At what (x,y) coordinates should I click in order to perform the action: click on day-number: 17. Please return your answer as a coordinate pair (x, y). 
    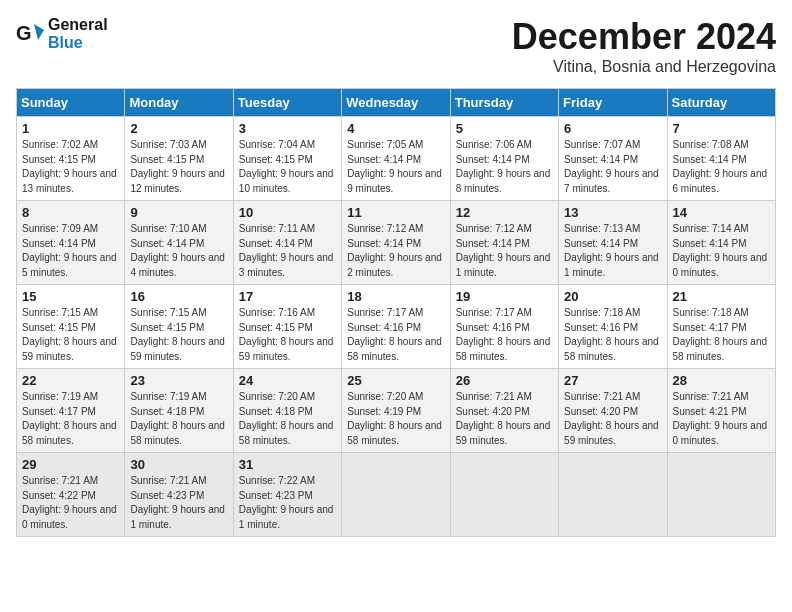
    Looking at the image, I should click on (288, 296).